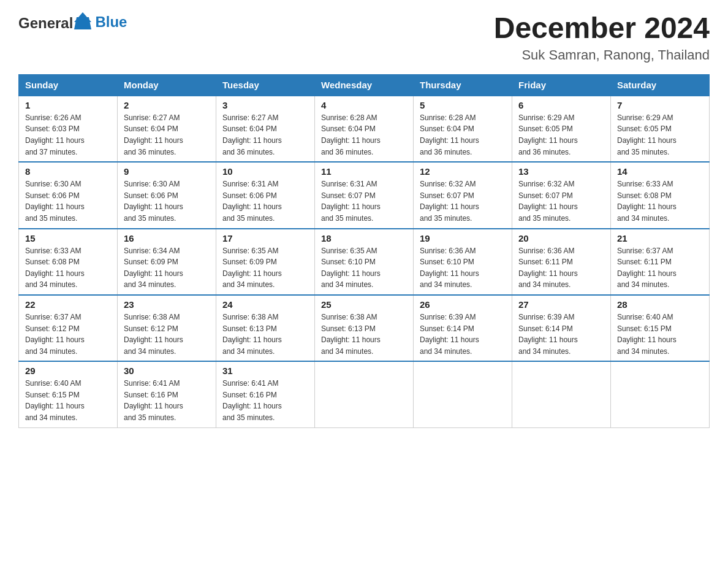  What do you see at coordinates (167, 268) in the screenshot?
I see `day-info: Sunrise: 6:34 AMSunset: 6:09 PMDaylight:…` at bounding box center [167, 268].